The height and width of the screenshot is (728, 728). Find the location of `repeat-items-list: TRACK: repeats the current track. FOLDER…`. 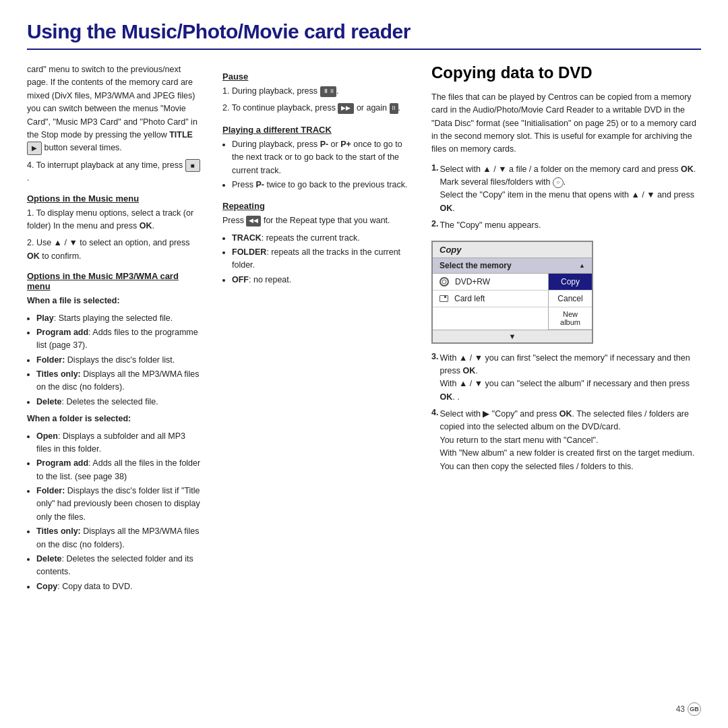

repeat-items-list: TRACK: repeats the current track. FOLDER… is located at coordinates (317, 260).